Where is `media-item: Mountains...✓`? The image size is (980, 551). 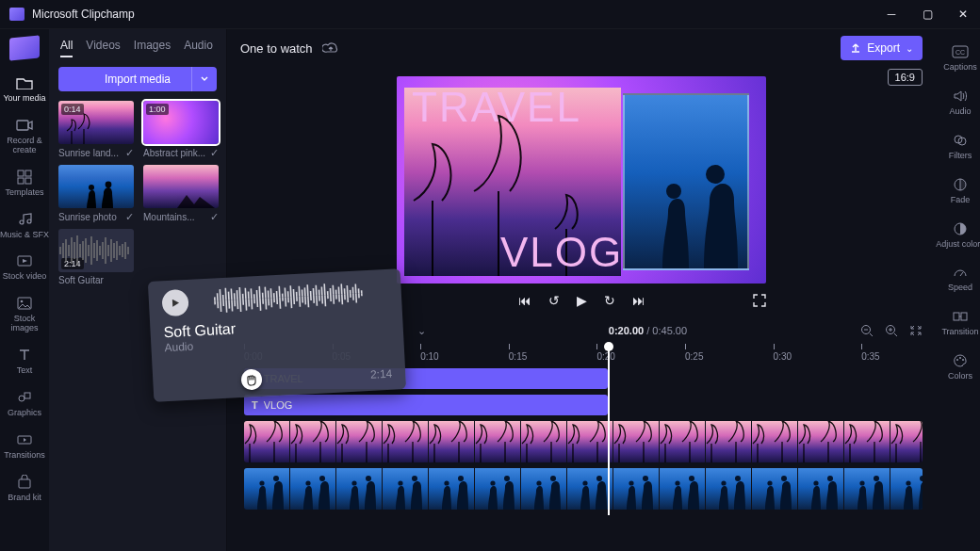 media-item: Mountains...✓ is located at coordinates (181, 194).